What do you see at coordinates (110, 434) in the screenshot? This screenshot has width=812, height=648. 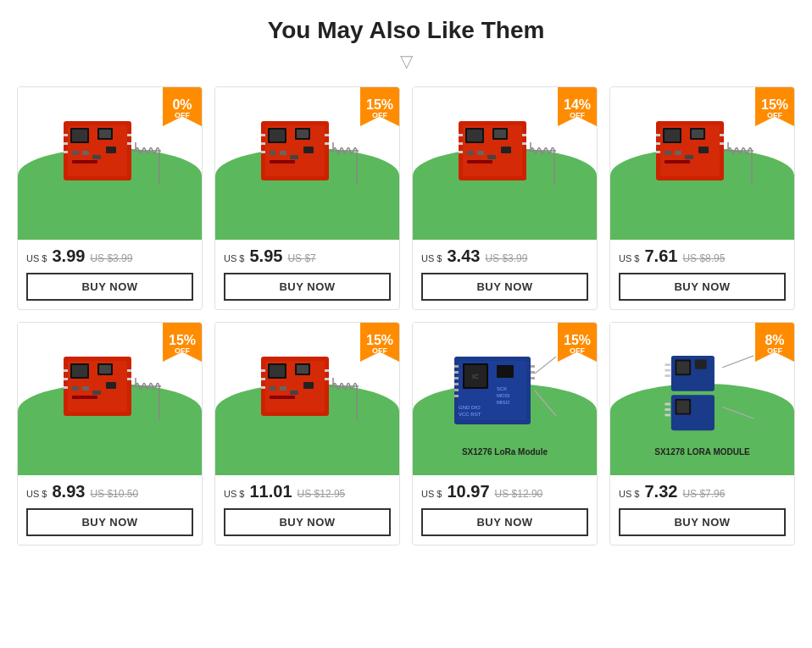 I see `product-card-5: 15% OFF` at bounding box center [110, 434].